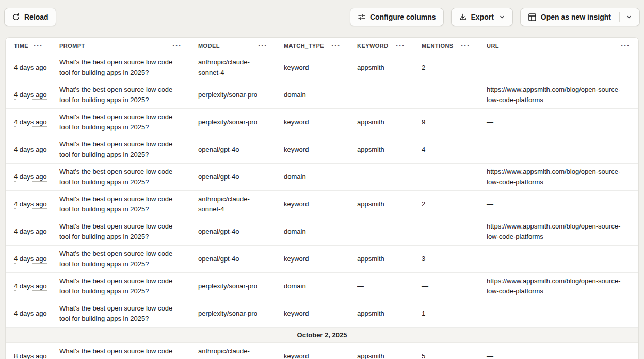  Describe the element at coordinates (381, 45) in the screenshot. I see `column-header-keyword: KEYWORD ···` at that location.